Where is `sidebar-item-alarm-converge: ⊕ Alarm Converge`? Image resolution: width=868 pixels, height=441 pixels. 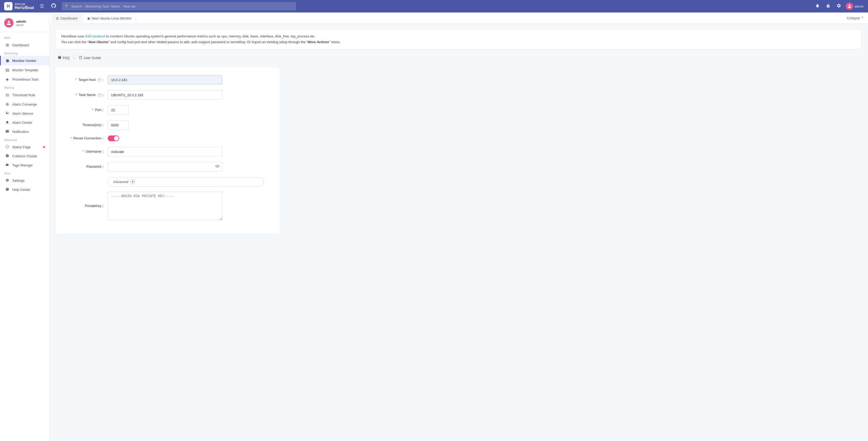
sidebar-item-alarm-converge: ⊕ Alarm Converge is located at coordinates (25, 104).